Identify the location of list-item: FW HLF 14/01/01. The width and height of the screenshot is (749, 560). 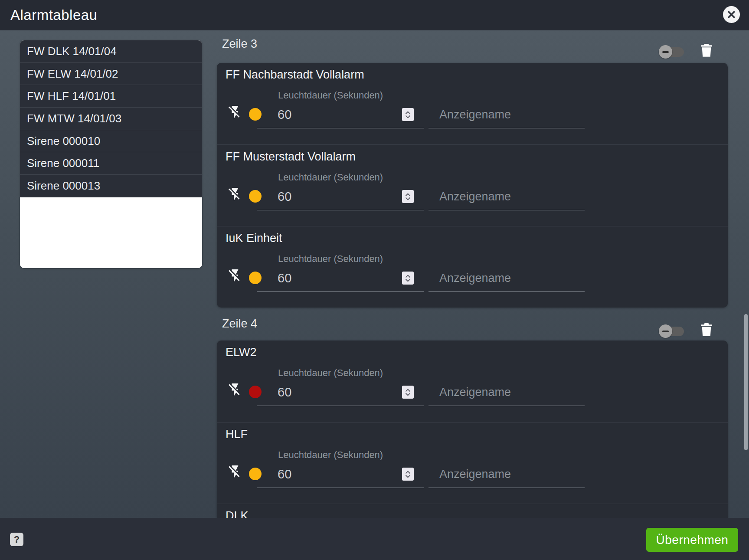
(111, 96).